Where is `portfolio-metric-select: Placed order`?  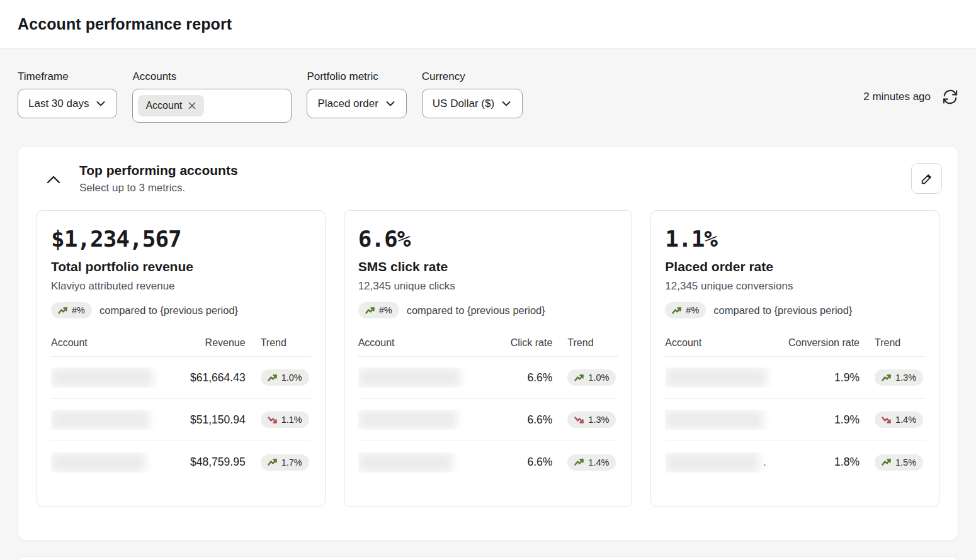 portfolio-metric-select: Placed order is located at coordinates (356, 103).